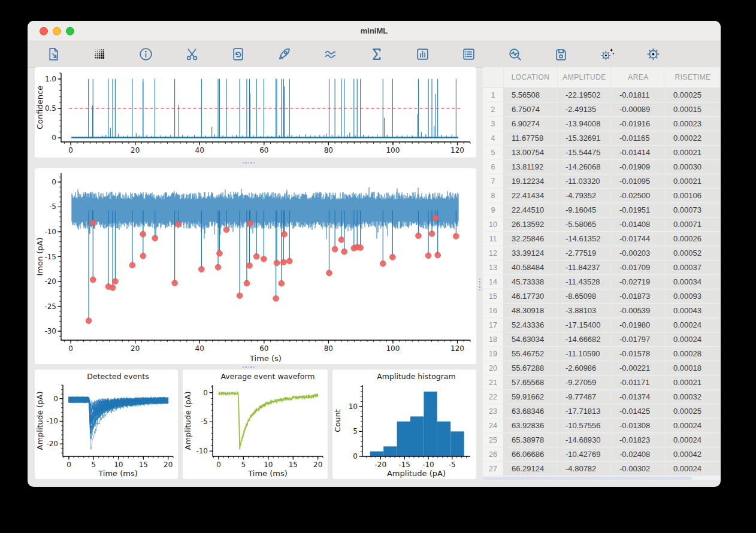 The height and width of the screenshot is (533, 756). I want to click on table-cell: 0.00022, so click(693, 138).